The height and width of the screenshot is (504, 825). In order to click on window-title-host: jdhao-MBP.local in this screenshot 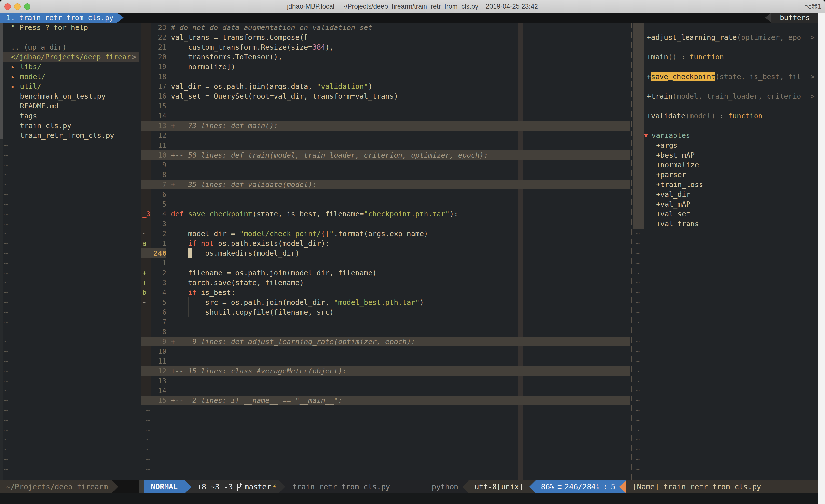, I will do `click(311, 7)`.